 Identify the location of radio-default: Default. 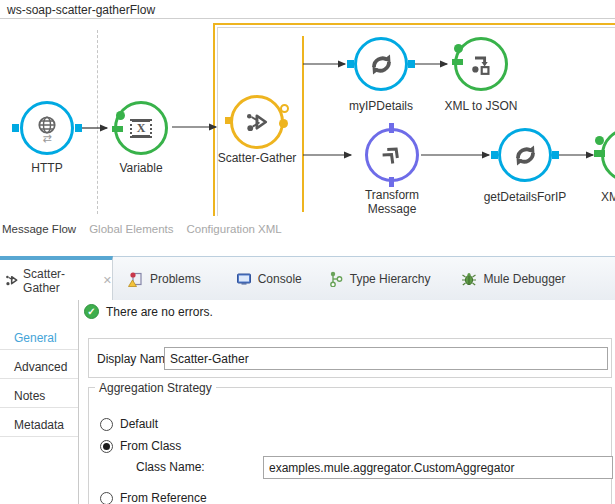
(129, 424).